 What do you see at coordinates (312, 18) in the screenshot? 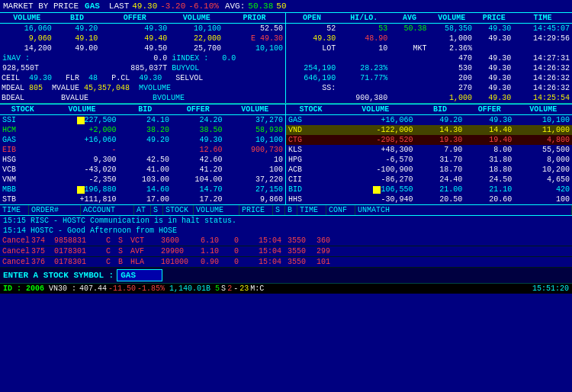
I see `col-open: OPEN` at bounding box center [312, 18].